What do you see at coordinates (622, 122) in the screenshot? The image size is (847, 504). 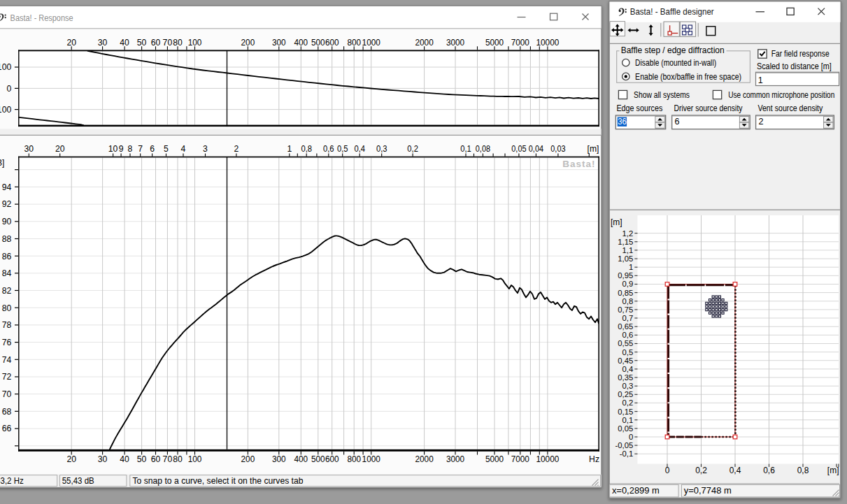 I see `svg-text: 36` at bounding box center [622, 122].